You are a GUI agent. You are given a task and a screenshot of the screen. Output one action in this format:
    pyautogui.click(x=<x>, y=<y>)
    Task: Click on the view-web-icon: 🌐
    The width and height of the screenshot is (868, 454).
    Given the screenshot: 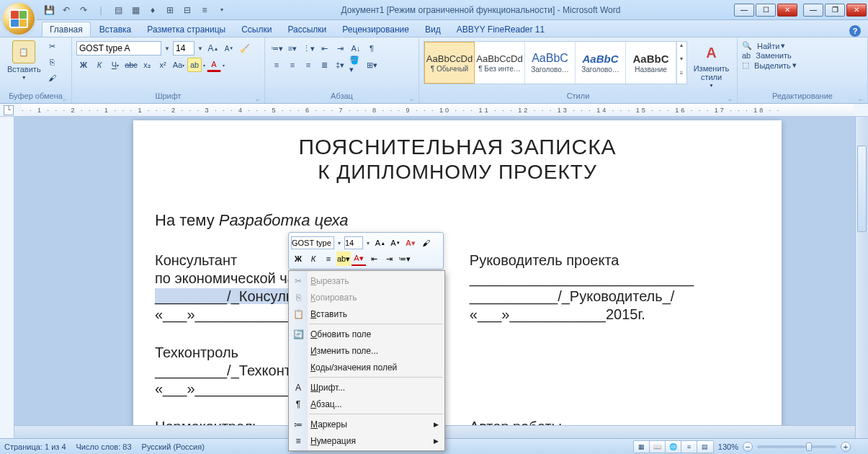 What is the action you would take?
    pyautogui.click(x=674, y=447)
    